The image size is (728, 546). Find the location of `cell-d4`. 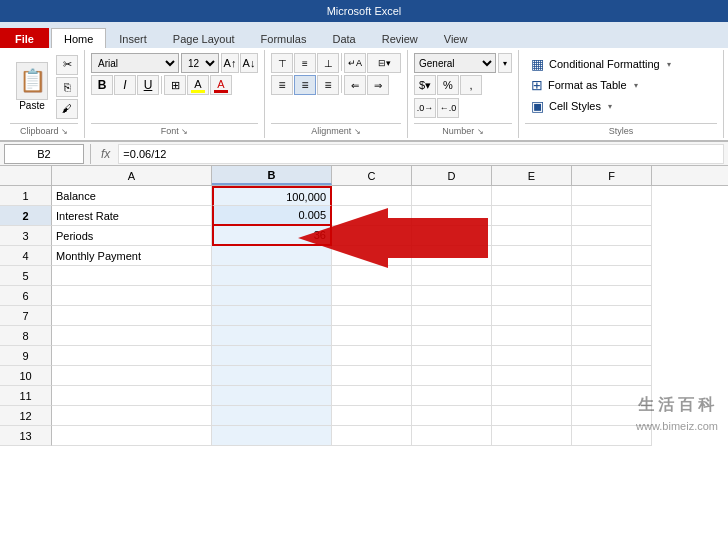

cell-d4 is located at coordinates (452, 256).